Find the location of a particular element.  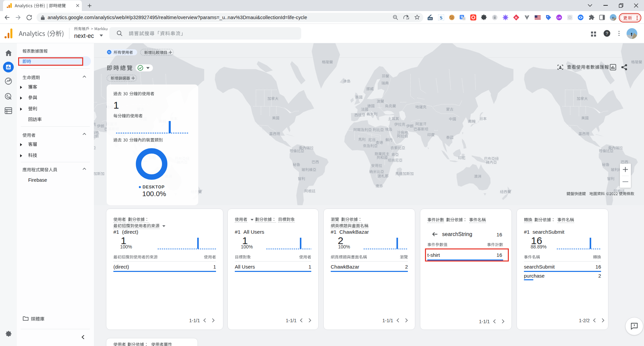

svg-text: S is located at coordinates (441, 18).